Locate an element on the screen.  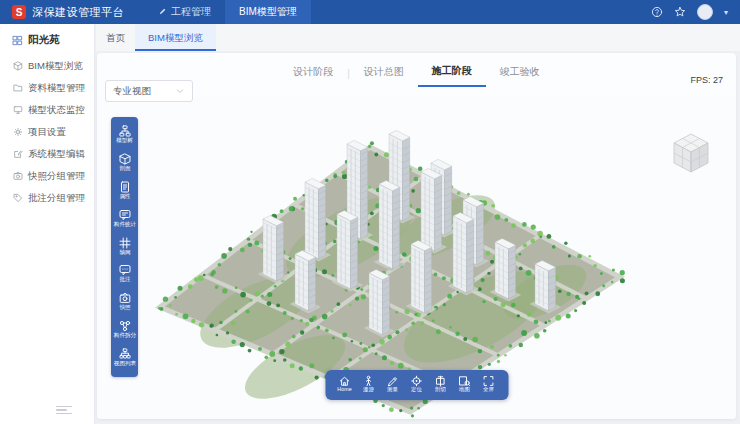
nav-tool-clip: 剖切 is located at coordinates (440, 386).